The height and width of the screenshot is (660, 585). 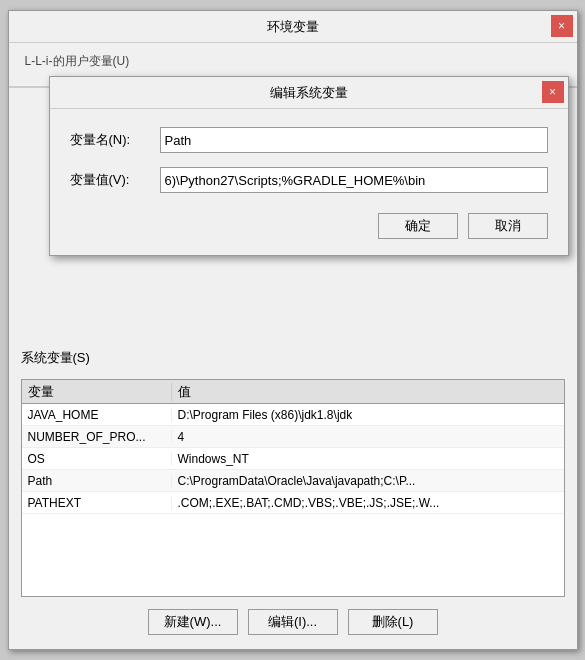 What do you see at coordinates (368, 459) in the screenshot?
I see `cell-value: Windows_NT` at bounding box center [368, 459].